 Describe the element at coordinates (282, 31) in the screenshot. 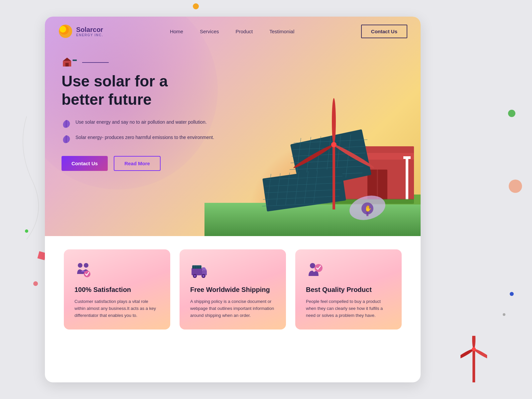

I see `nav-testimonial: Testimonial` at that location.